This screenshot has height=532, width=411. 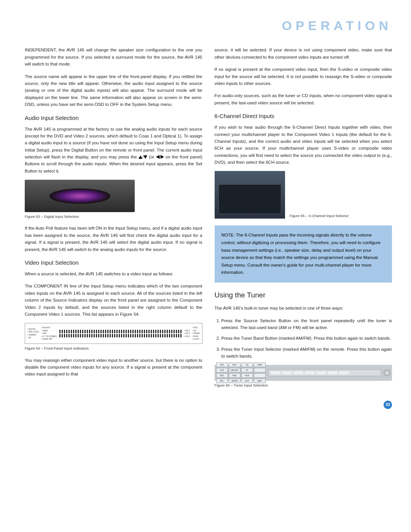 What do you see at coordinates (209, 26) in the screenshot?
I see `page-title: OPERATION` at bounding box center [209, 26].